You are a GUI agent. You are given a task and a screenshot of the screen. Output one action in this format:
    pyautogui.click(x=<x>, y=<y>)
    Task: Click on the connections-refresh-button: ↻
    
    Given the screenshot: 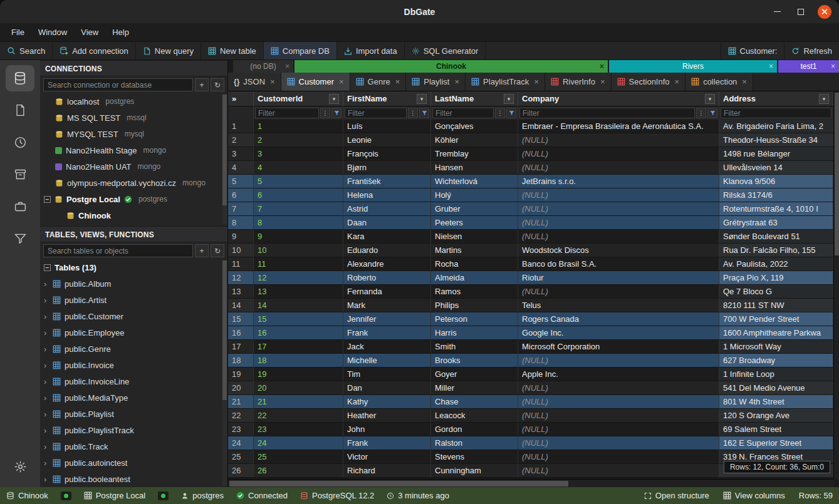 What is the action you would take?
    pyautogui.click(x=217, y=85)
    